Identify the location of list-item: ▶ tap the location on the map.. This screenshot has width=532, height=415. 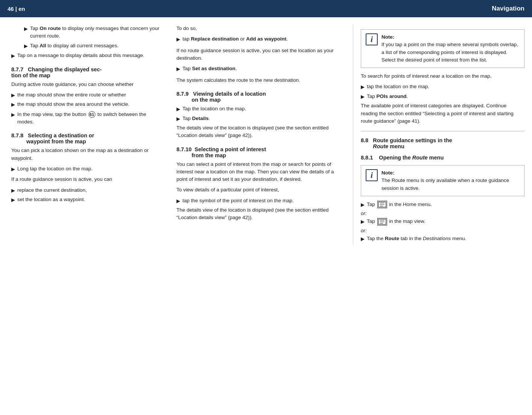
(443, 87).